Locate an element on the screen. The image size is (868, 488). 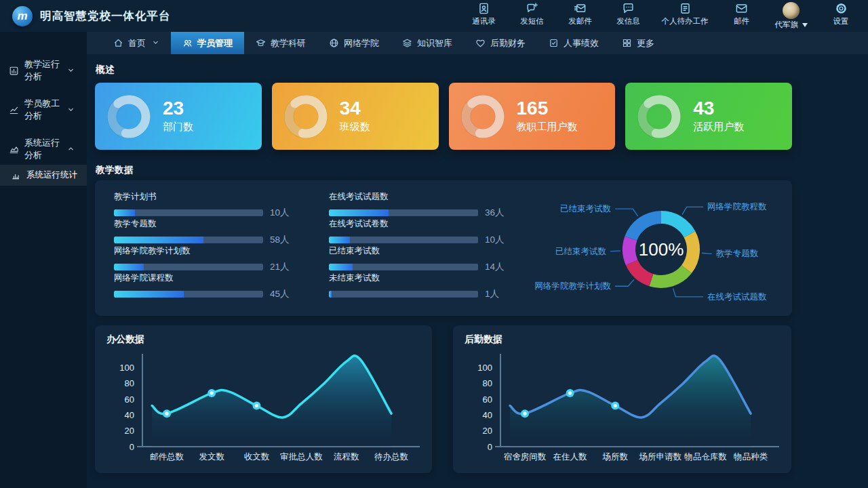
metric-label: 已结束考试数 is located at coordinates (431, 249).